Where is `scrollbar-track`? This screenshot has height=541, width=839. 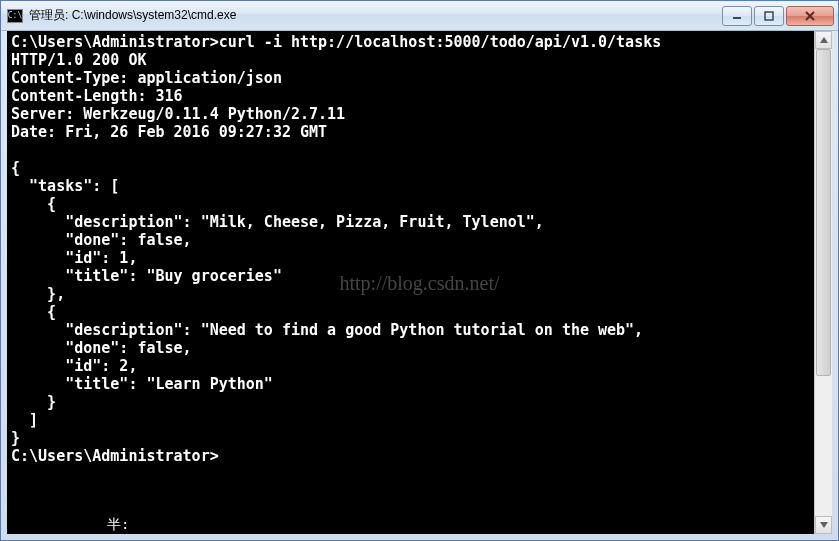 scrollbar-track is located at coordinates (824, 282).